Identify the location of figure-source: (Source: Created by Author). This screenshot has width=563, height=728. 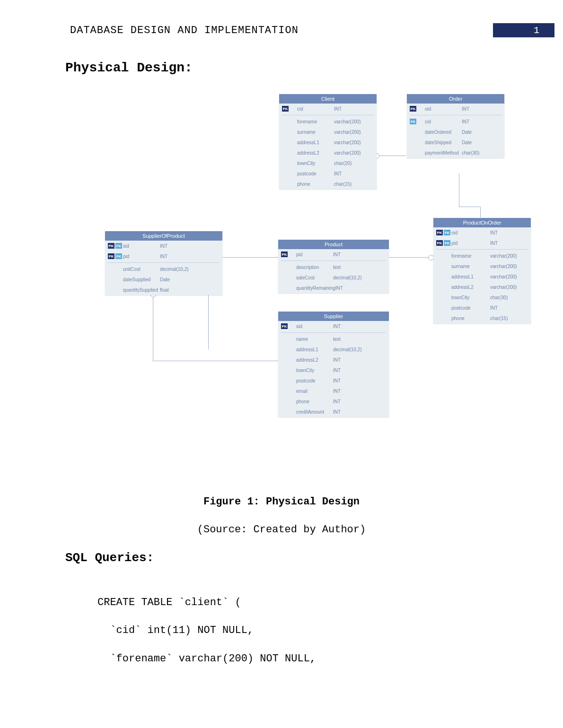
(282, 529).